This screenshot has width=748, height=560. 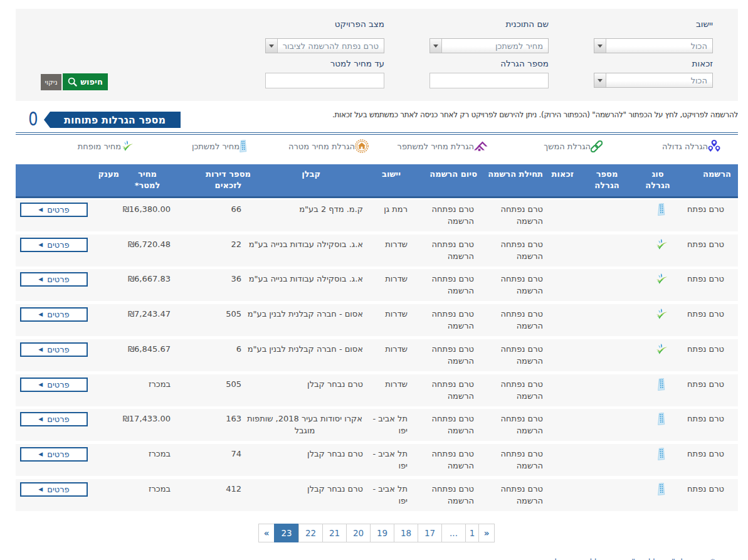 What do you see at coordinates (305, 425) in the screenshot?
I see `cell-contractor: אקרו יסודות בעיר 2018, שותפות מוגבל` at bounding box center [305, 425].